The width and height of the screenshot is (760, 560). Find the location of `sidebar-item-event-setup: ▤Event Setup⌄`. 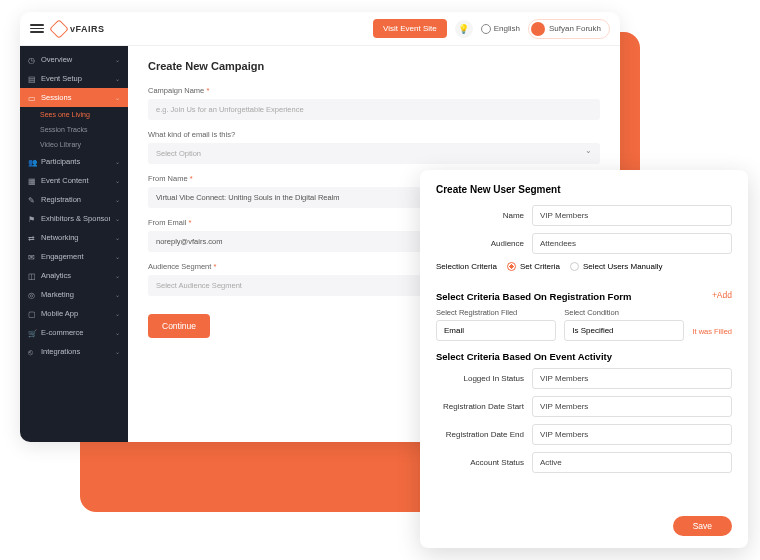

sidebar-item-event-setup: ▤Event Setup⌄ is located at coordinates (74, 78).